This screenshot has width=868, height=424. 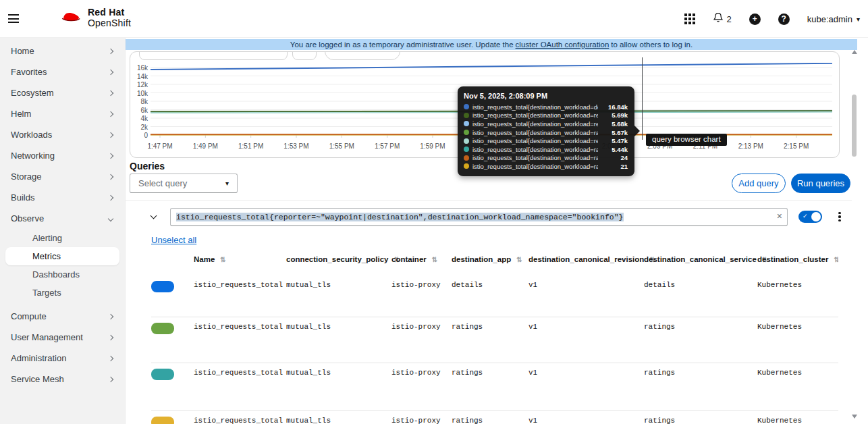 What do you see at coordinates (62, 113) in the screenshot?
I see `sidebar-item-helm: Helm` at bounding box center [62, 113].